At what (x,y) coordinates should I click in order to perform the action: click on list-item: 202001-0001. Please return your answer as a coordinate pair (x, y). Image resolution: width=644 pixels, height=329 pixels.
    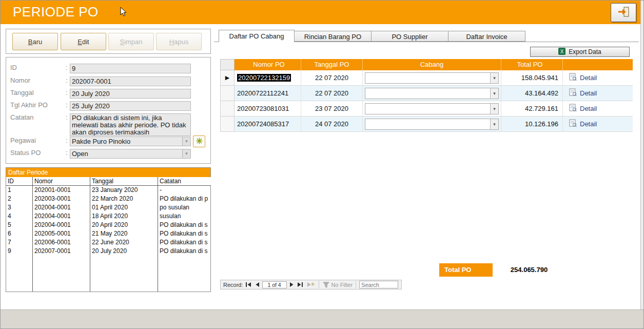
    Looking at the image, I should click on (62, 190).